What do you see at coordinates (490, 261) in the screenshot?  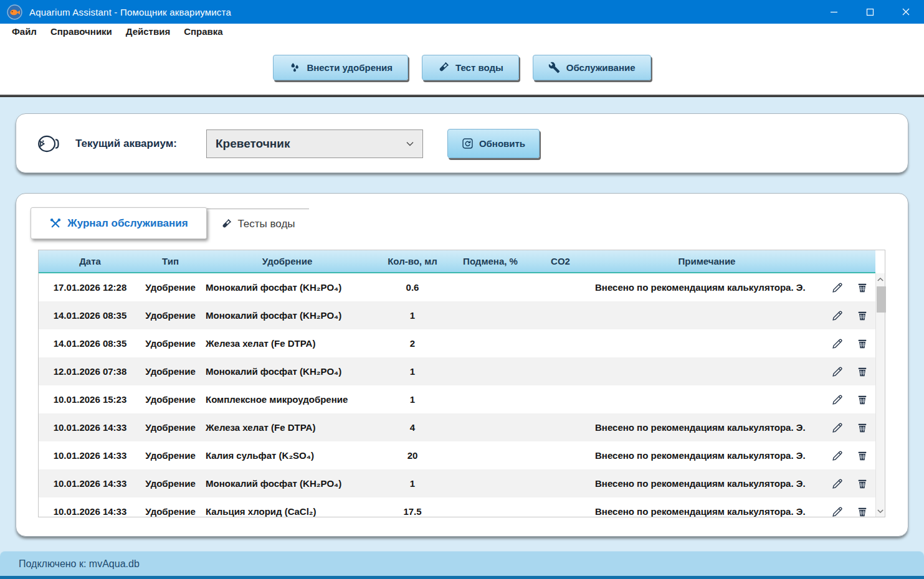 I see `col-water-change: Подмена, %` at bounding box center [490, 261].